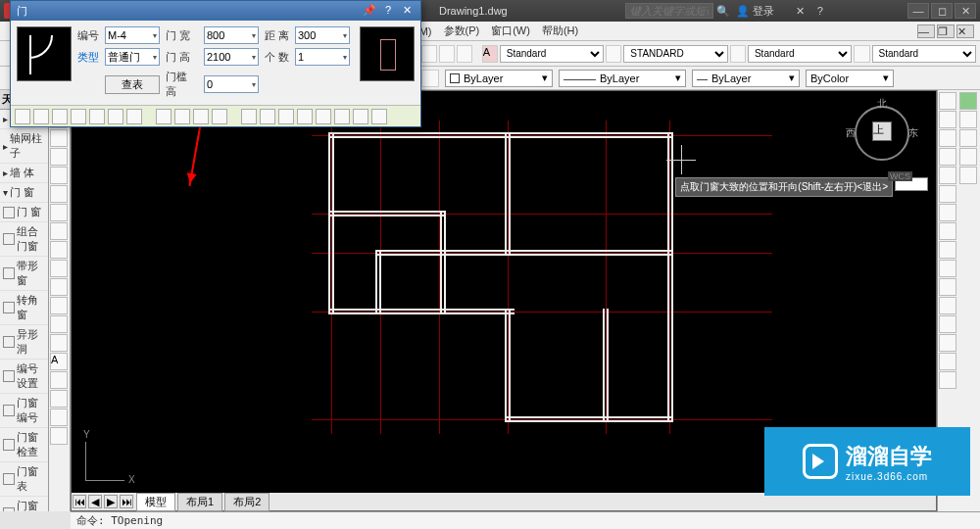 The image size is (980, 529). What do you see at coordinates (968, 175) in the screenshot?
I see `nav-showmotion` at bounding box center [968, 175].